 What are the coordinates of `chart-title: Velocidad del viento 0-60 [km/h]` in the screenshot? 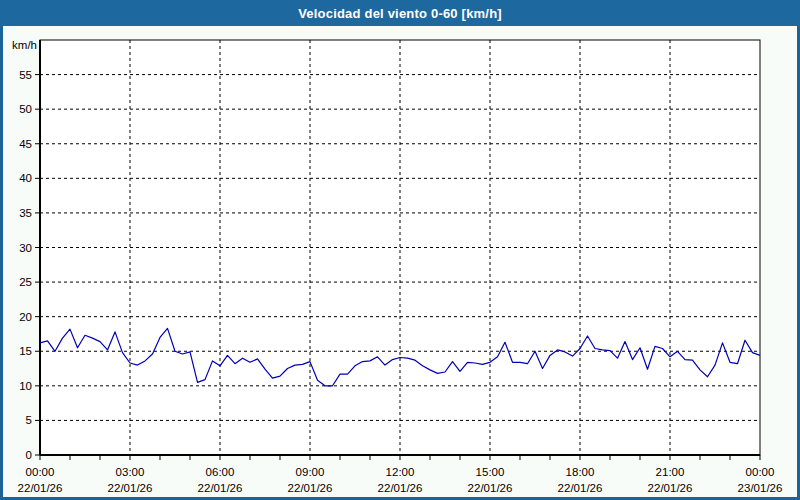 It's located at (400, 14).